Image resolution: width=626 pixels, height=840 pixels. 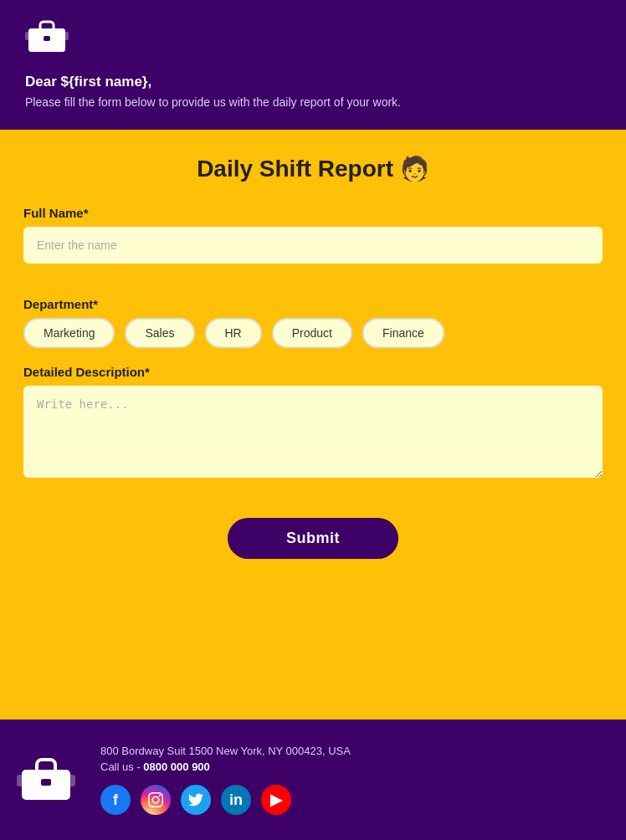 I want to click on footer-info: 800 Bordway Suit 1500 New York, NY 00042…, so click(x=355, y=780).